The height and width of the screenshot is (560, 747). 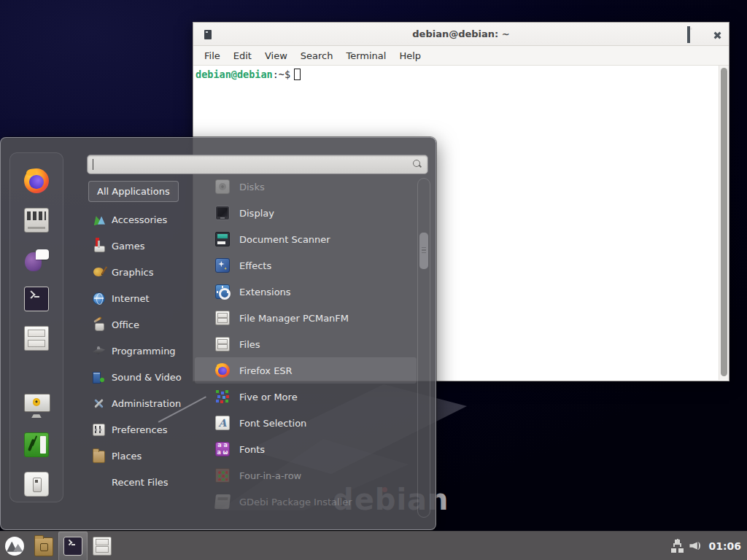 What do you see at coordinates (424, 348) in the screenshot?
I see `menu-scrollbar` at bounding box center [424, 348].